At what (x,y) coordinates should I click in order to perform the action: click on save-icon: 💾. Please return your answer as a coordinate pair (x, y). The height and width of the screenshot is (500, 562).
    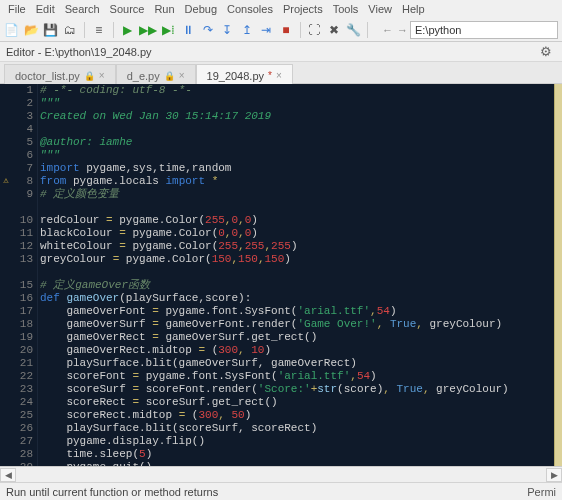
    Looking at the image, I should click on (51, 30).